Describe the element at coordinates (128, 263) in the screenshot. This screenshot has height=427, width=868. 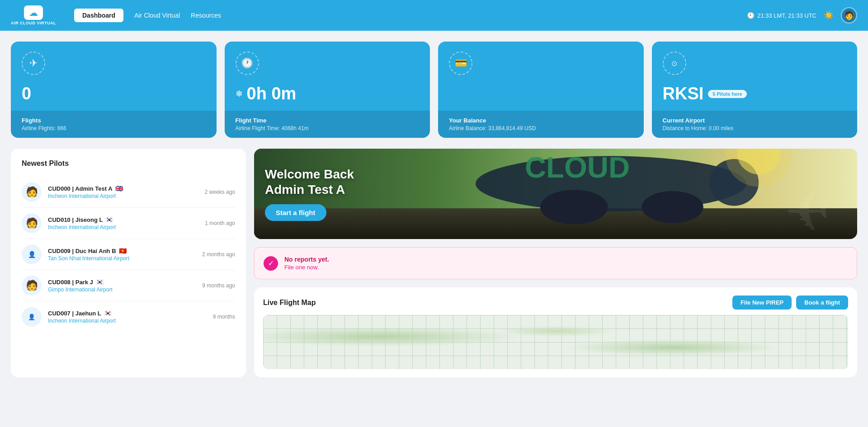
I see `pilots-panel: Newest Pilots 🧑 CUD000 | Admin Test A 🇬🇧…` at that location.